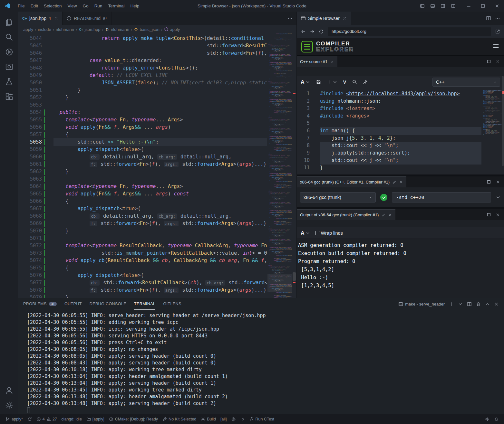  Describe the element at coordinates (345, 18) in the screenshot. I see `close-tab-icon` at that location.